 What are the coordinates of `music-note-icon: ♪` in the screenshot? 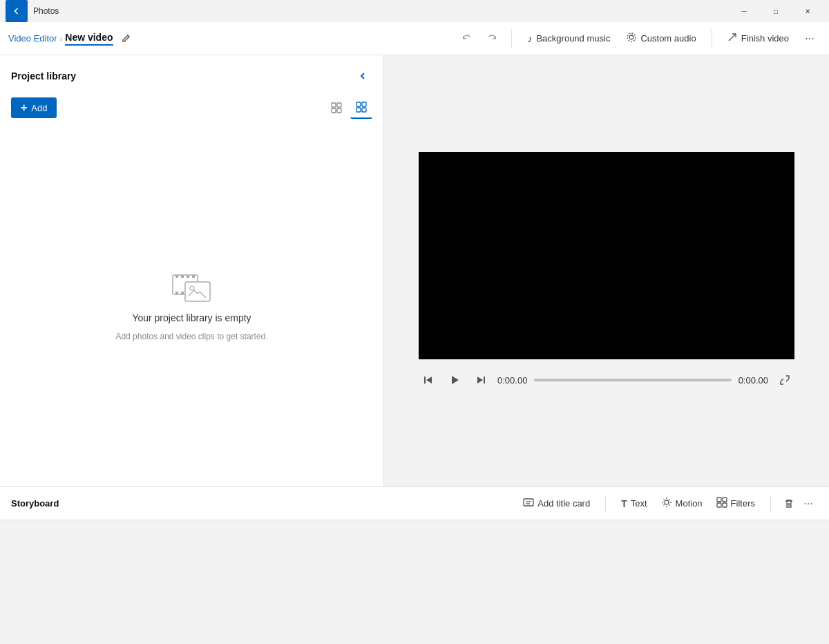 It's located at (529, 39).